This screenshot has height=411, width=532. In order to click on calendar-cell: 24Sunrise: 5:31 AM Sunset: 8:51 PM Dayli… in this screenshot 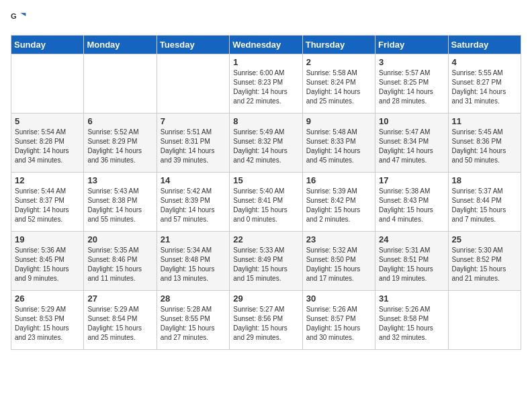, I will do `click(412, 261)`.